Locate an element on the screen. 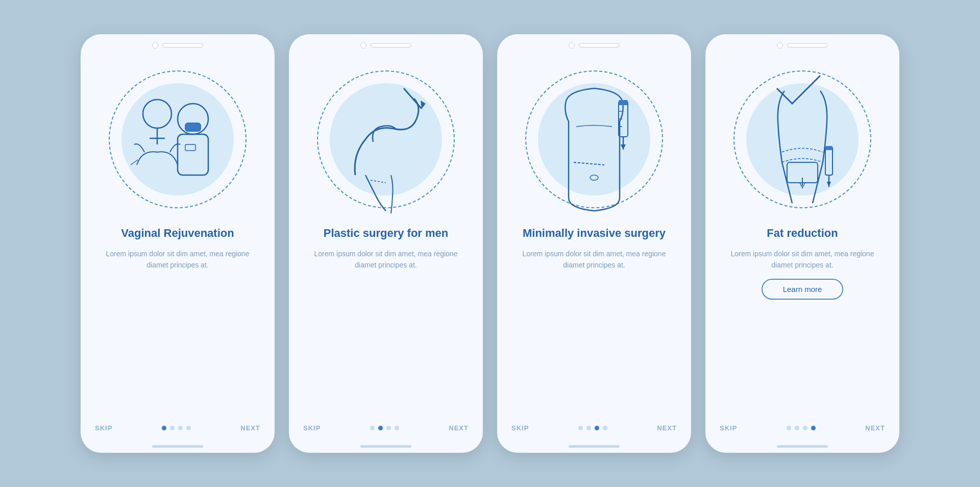 This screenshot has width=980, height=487. skip-button-4: SKIP is located at coordinates (728, 428).